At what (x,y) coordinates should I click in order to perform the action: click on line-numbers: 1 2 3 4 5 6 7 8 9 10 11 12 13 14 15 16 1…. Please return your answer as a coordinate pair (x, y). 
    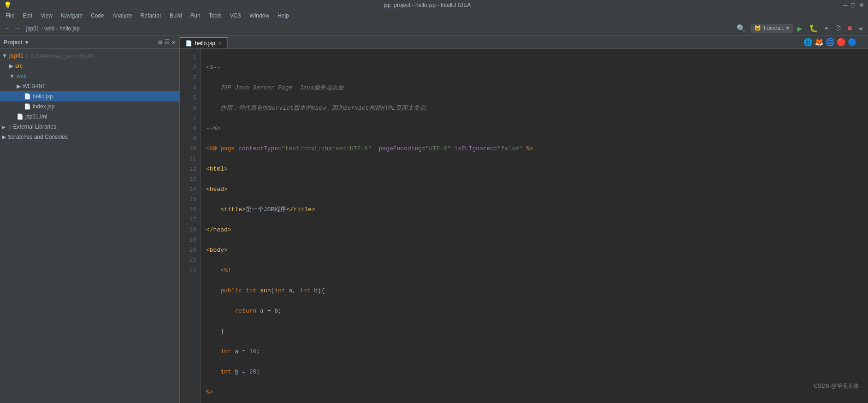
    Looking at the image, I should click on (190, 226).